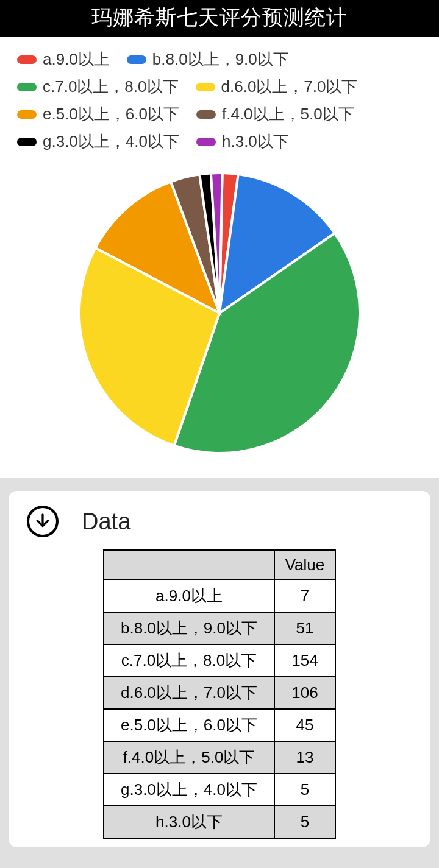 This screenshot has height=868, width=439. What do you see at coordinates (255, 141) in the screenshot?
I see `legend-label: h.3.0以下` at bounding box center [255, 141].